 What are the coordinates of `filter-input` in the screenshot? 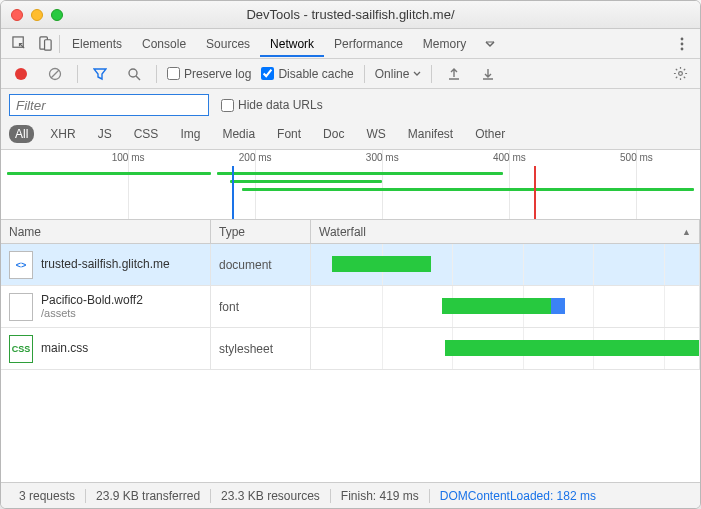 It's located at (109, 105).